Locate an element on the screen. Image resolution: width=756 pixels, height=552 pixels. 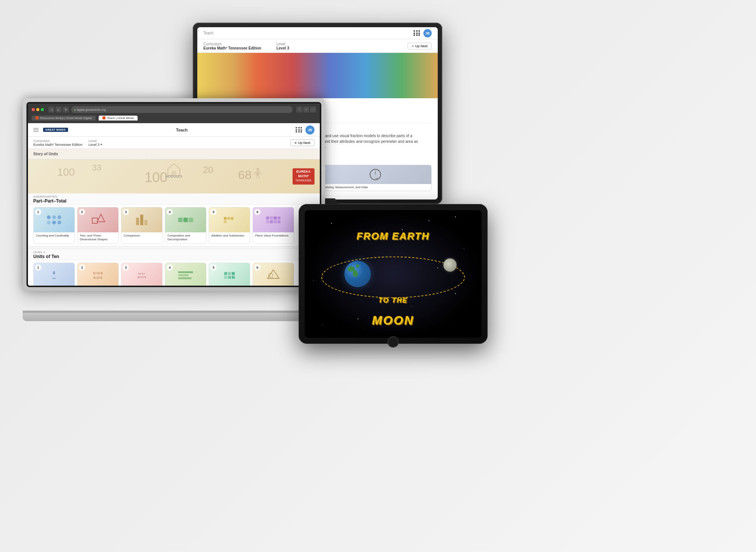
level-section: Level Level 3 ▾ is located at coordinates (95, 143).